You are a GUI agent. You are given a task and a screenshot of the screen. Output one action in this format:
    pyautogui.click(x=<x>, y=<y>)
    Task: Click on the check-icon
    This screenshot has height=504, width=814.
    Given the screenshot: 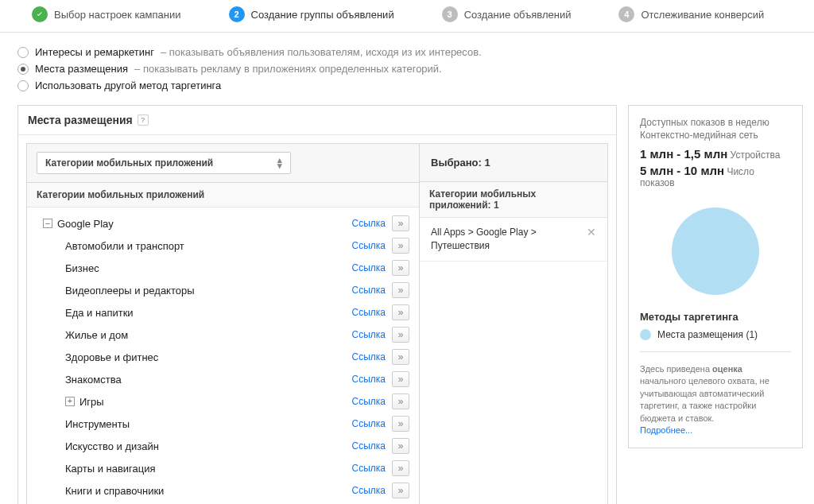 What is the action you would take?
    pyautogui.click(x=40, y=14)
    